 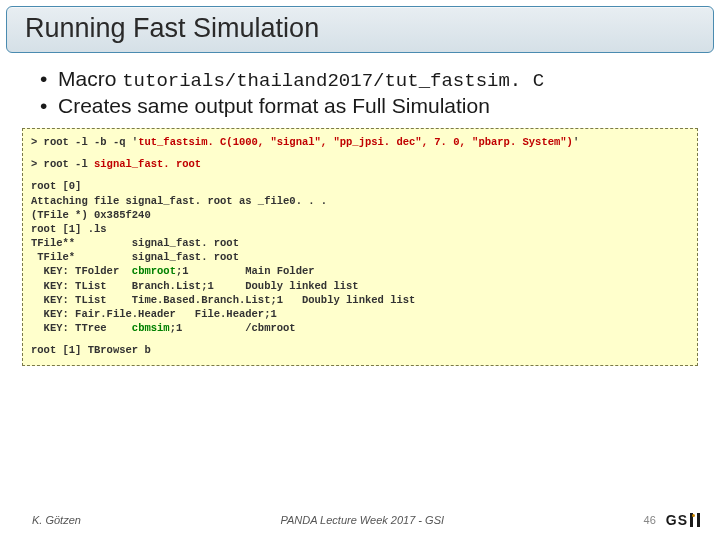 I want to click on bullet-item: • Creates same output format as Full Sim…, so click(x=364, y=106).